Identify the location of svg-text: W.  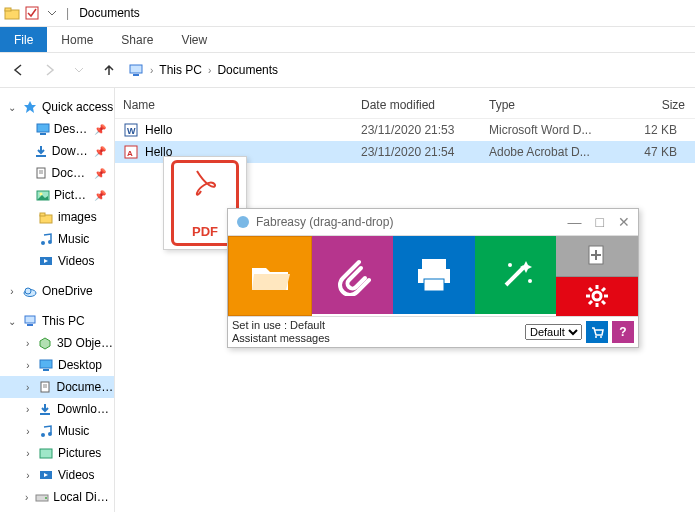
(132, 131).